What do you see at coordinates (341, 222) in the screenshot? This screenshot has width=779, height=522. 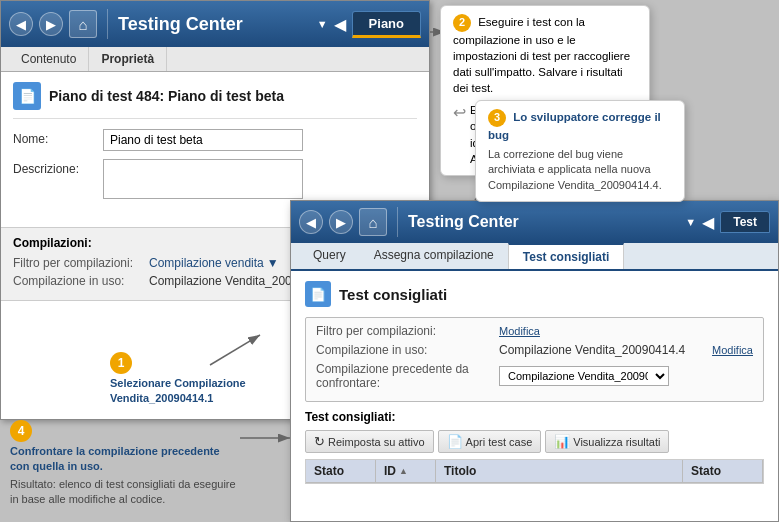 I see `front-forward-btn: ▶` at bounding box center [341, 222].